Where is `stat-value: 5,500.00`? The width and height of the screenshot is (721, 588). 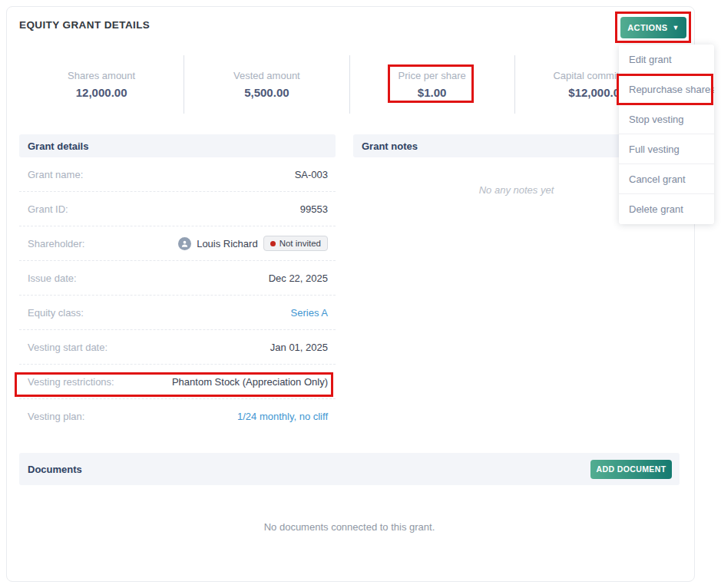 stat-value: 5,500.00 is located at coordinates (266, 92).